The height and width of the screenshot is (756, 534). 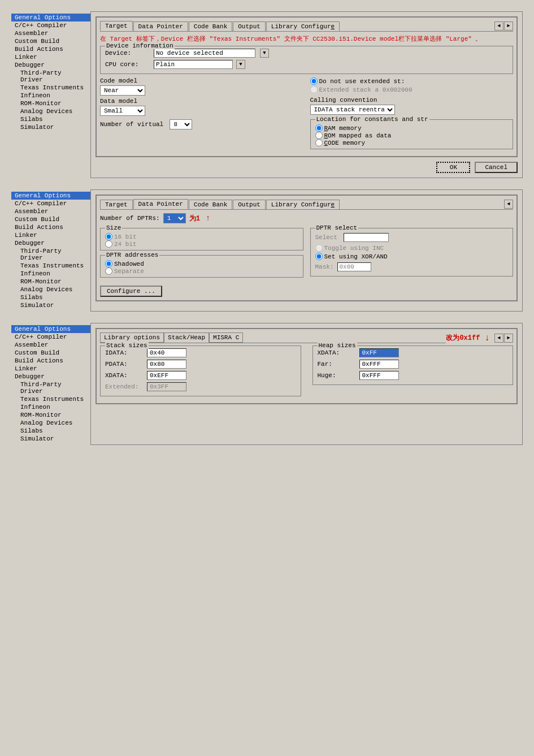 I want to click on radio-no-extended-label: Do not use extended st:, so click(x=362, y=81).